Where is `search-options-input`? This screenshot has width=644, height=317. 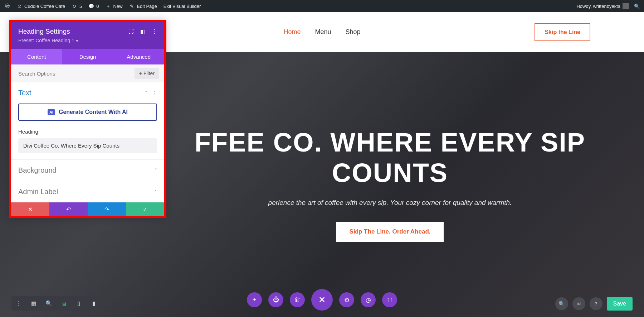 search-options-input is located at coordinates (74, 74).